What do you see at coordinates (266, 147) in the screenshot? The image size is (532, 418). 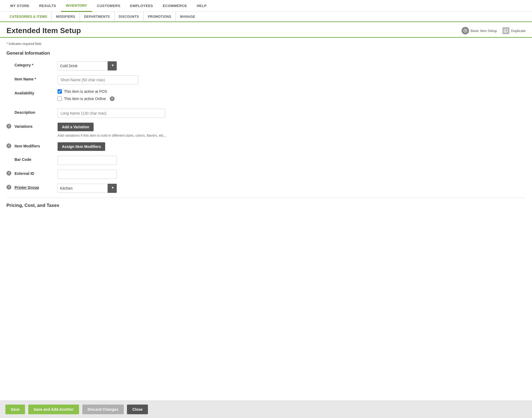 I see `item-modifiers-row: ? Item Modifiers Assign Item Modifiers` at bounding box center [266, 147].